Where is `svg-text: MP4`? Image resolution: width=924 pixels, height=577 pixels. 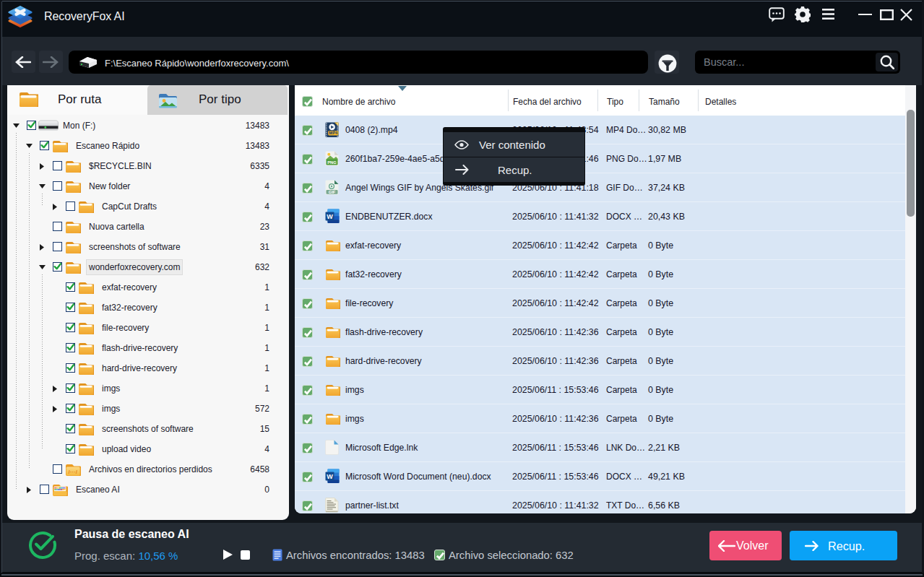 svg-text: MP4 is located at coordinates (334, 133).